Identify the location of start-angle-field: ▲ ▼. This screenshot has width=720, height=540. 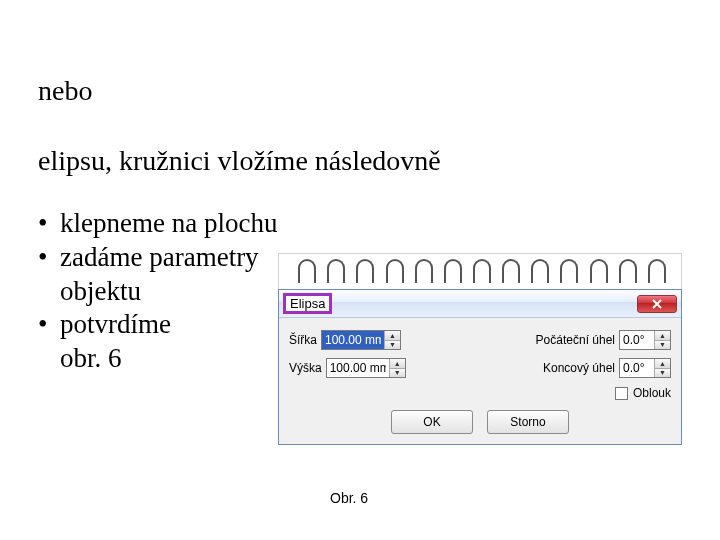
(645, 340).